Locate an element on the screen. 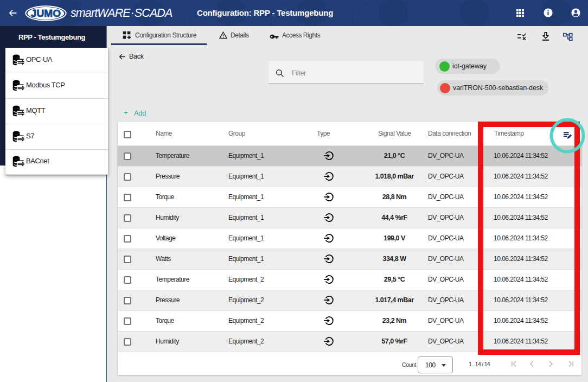 This screenshot has height=382, width=588. svg-text: JUMO is located at coordinates (46, 13).